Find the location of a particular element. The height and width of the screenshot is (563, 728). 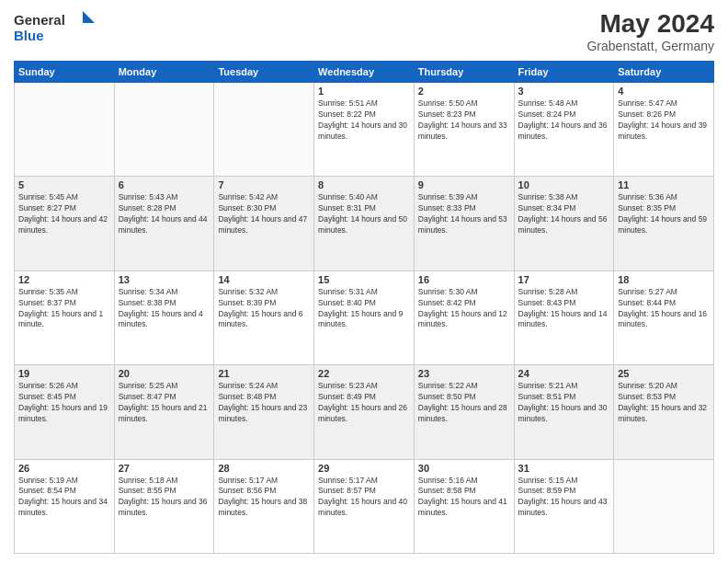

calendar-header-row: SundayMondayTuesdayWednesdayThursdayFrid… is located at coordinates (364, 72).